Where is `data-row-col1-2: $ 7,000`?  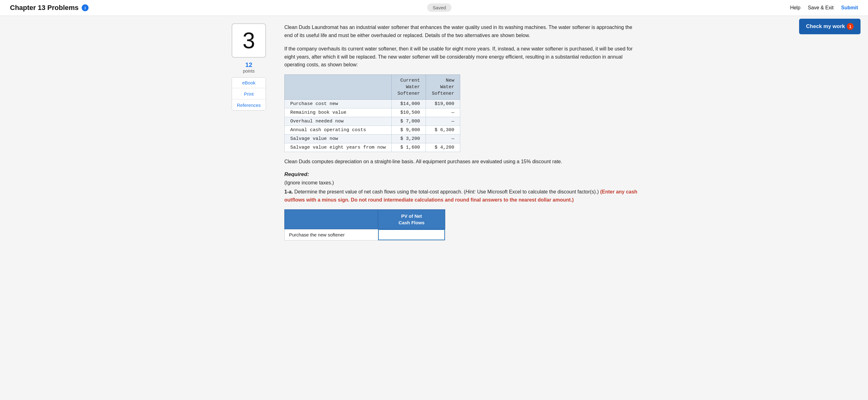
data-row-col1-2: $ 7,000 is located at coordinates (409, 121).